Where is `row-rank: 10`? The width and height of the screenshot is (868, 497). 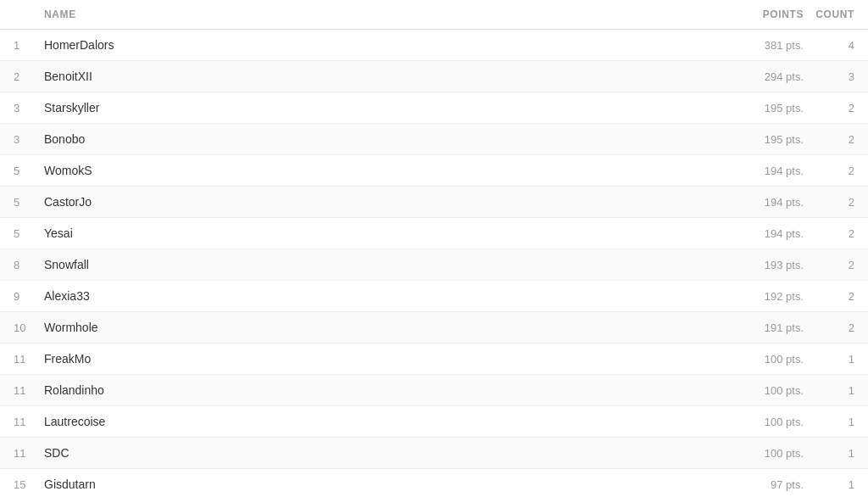
row-rank: 10 is located at coordinates (29, 327).